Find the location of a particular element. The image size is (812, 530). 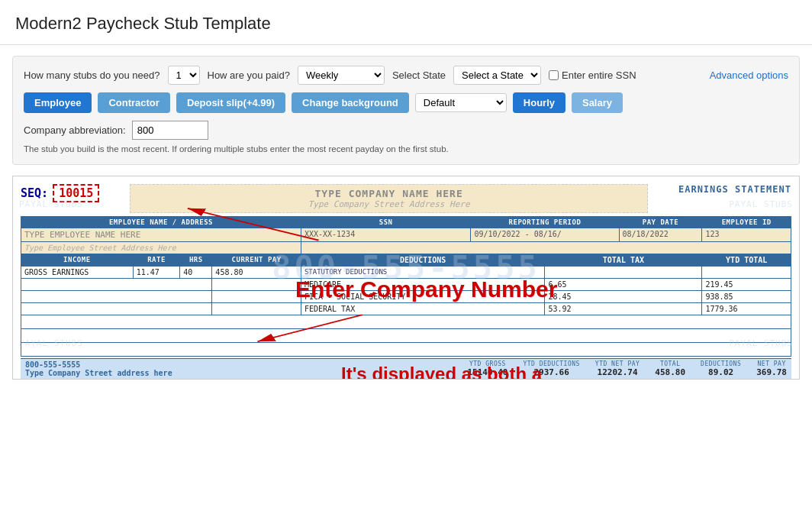

total-tax-header: TOTAL TAX is located at coordinates (624, 260).